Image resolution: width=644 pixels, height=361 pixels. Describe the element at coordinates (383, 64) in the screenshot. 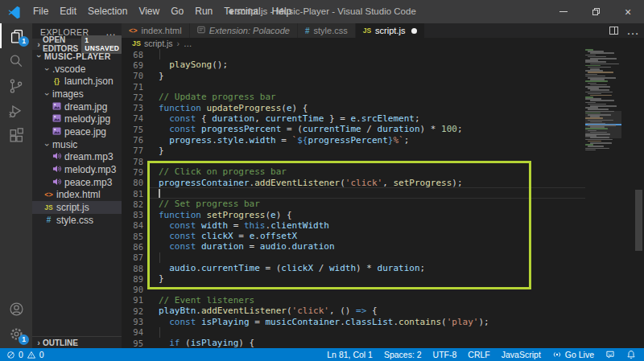

I see `code-line-69: 69 playSong();` at that location.